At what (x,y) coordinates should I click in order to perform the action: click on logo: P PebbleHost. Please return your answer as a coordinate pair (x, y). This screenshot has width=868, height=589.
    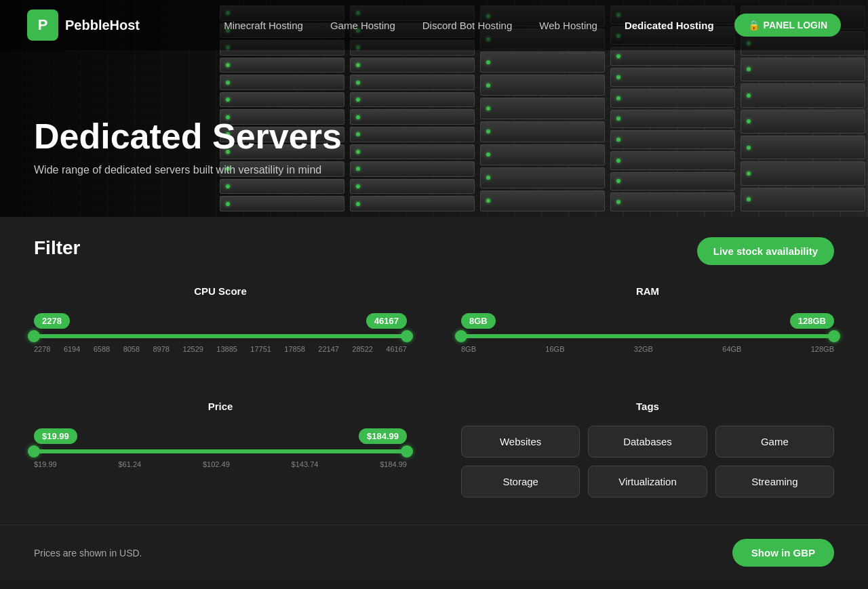
    Looking at the image, I should click on (83, 25).